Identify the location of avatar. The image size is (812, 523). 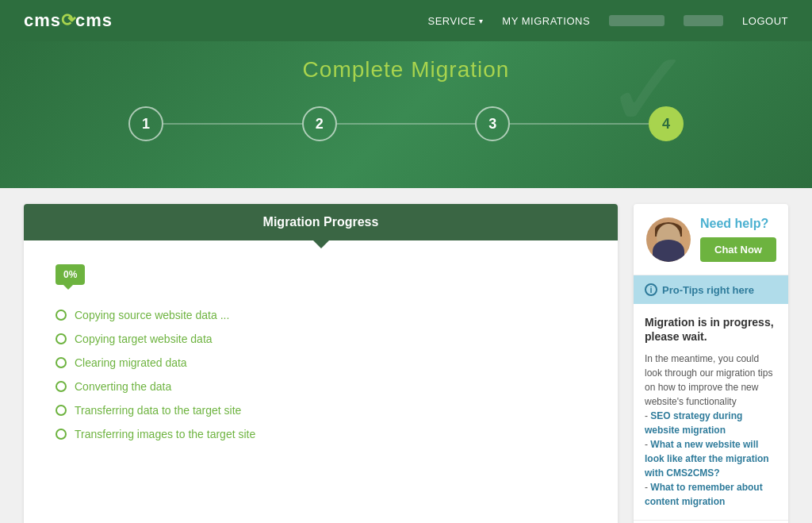
(668, 240).